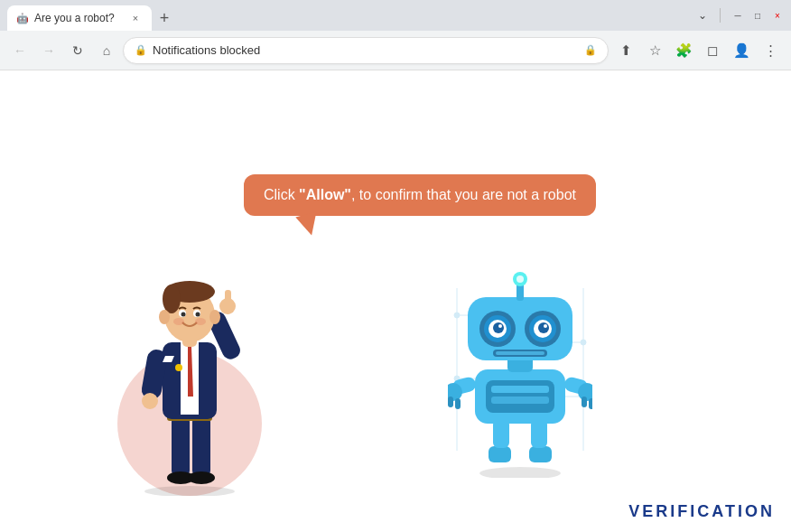  Describe the element at coordinates (770, 51) in the screenshot. I see `menu-button: ⋮` at that location.